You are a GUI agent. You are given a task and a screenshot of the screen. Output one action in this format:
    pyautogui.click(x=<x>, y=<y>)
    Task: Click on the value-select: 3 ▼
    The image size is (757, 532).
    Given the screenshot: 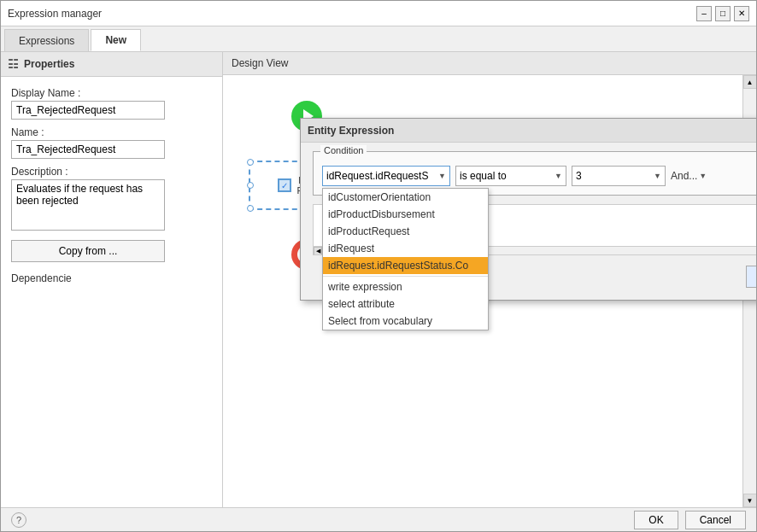 What is the action you would take?
    pyautogui.click(x=619, y=176)
    